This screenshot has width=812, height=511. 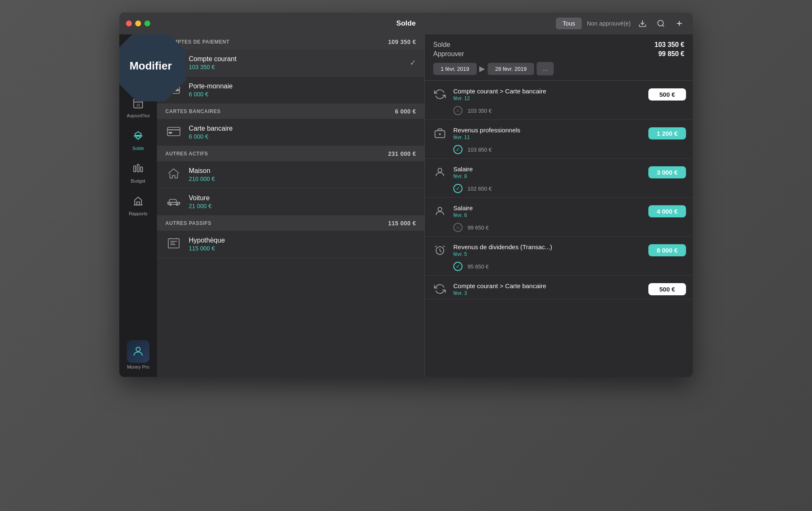 What do you see at coordinates (548, 130) in the screenshot?
I see `trans-name-t2: Revenus professionnels` at bounding box center [548, 130].